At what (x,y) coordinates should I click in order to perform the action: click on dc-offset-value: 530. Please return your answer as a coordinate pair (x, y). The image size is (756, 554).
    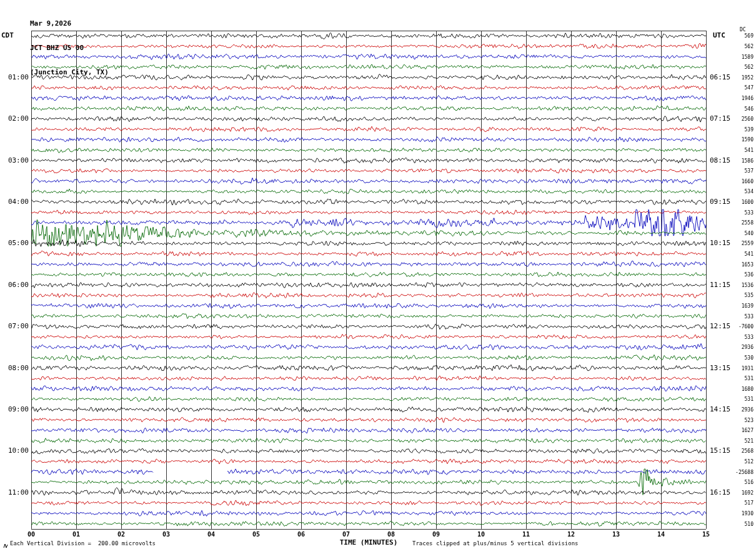
    Looking at the image, I should click on (739, 358).